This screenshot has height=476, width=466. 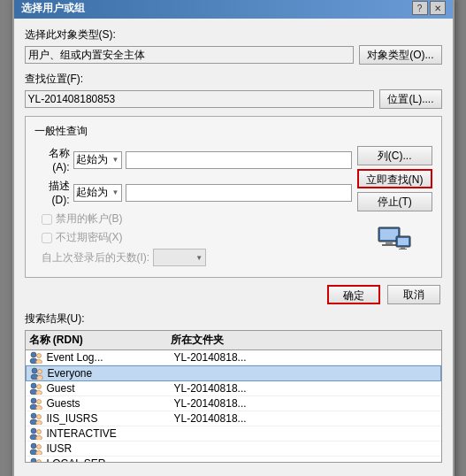 I want to click on search-results-label: 搜索结果(U):, so click(x=233, y=319).